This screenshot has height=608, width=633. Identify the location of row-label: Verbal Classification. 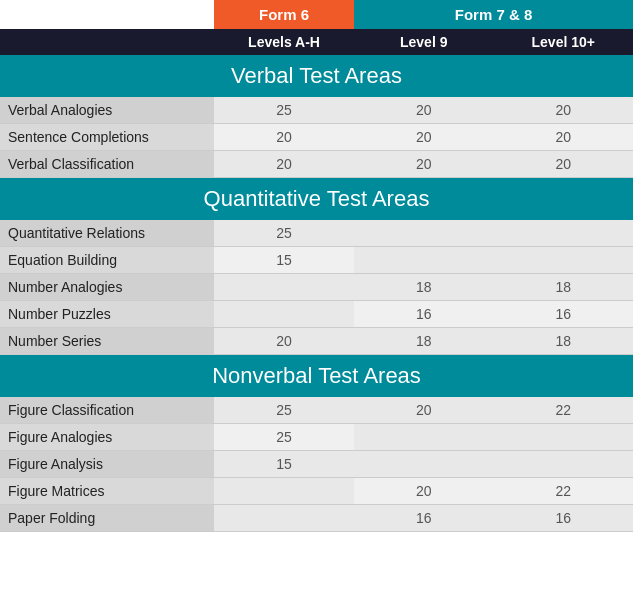
(107, 164).